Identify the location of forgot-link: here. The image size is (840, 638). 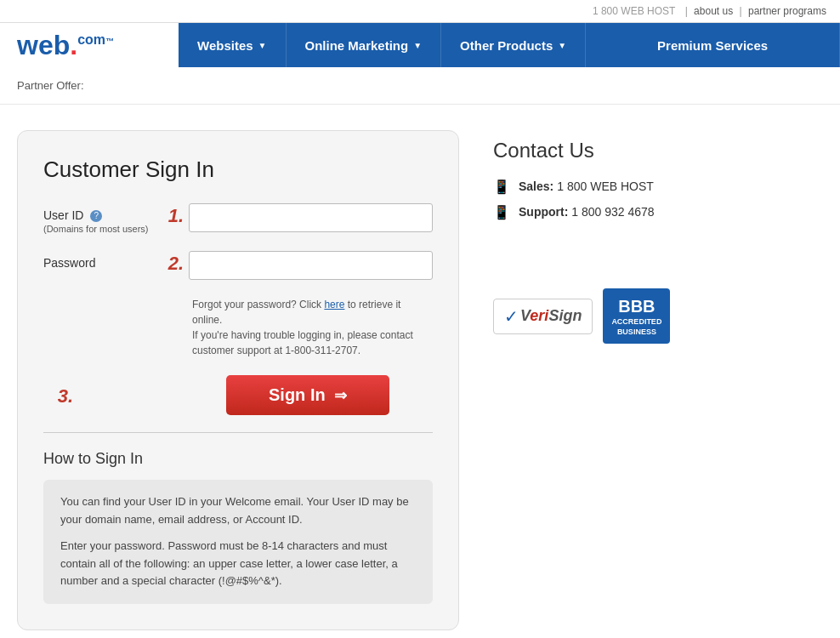
(334, 305).